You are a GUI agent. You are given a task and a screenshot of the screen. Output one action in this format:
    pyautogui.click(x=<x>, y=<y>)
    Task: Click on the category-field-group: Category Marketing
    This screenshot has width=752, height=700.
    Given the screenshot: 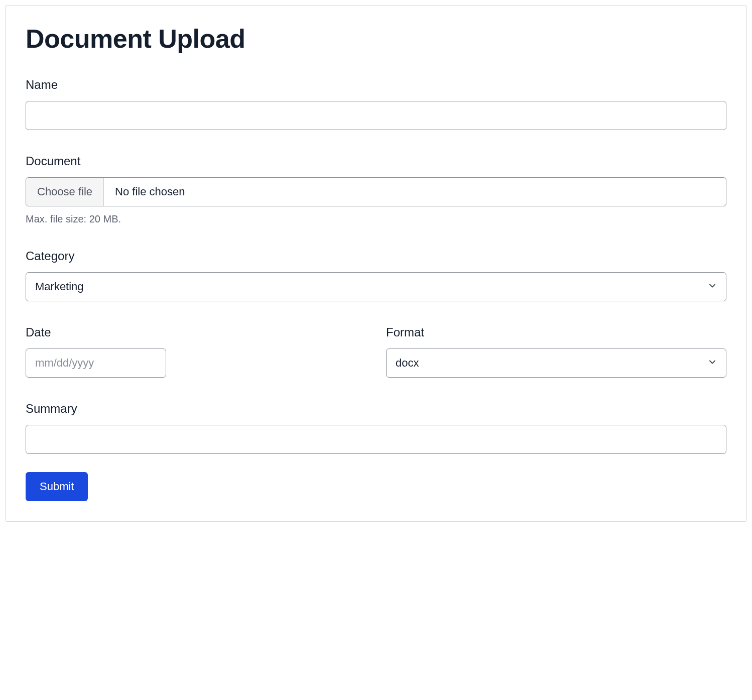 What is the action you would take?
    pyautogui.click(x=376, y=275)
    